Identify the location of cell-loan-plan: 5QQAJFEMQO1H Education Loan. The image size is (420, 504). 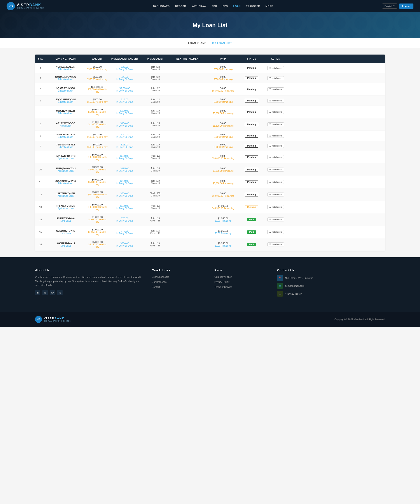
(66, 101).